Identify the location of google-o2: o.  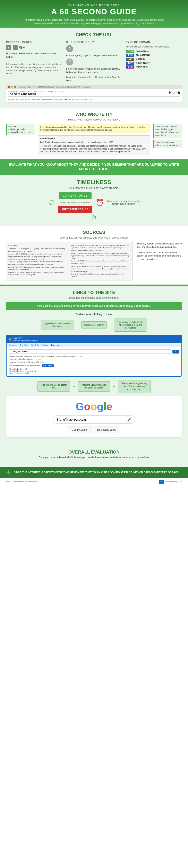
(94, 406).